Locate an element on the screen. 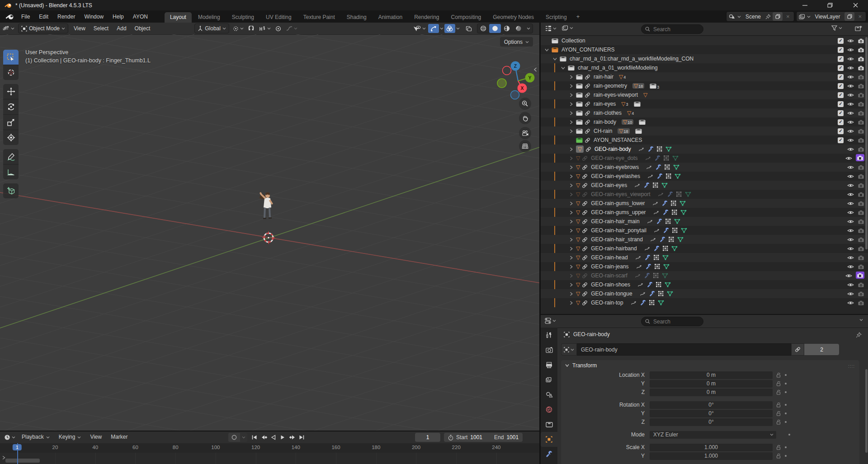 The image size is (868, 464). mode-selector: Object Mode is located at coordinates (43, 28).